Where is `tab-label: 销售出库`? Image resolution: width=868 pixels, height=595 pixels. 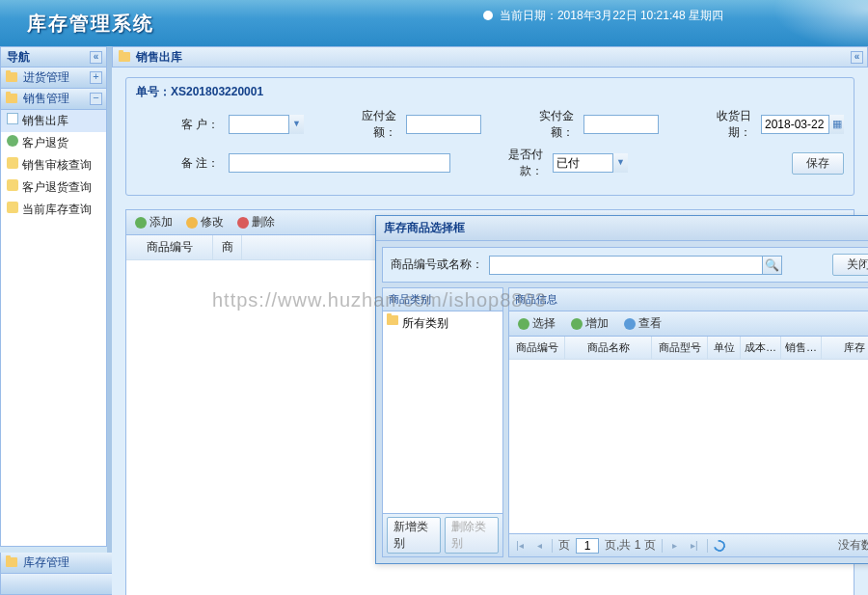
tab-label: 销售出库 is located at coordinates (159, 57).